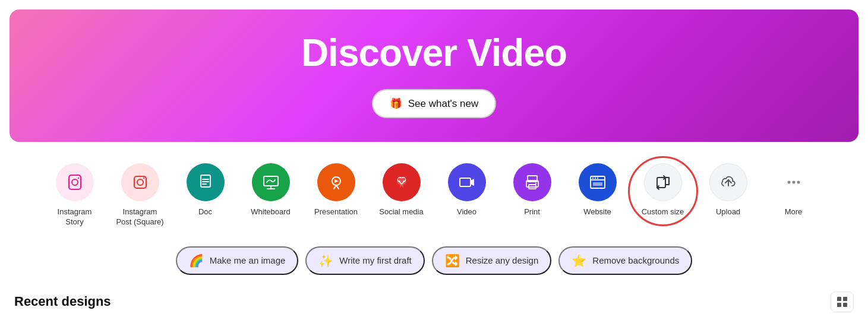 The height and width of the screenshot is (320, 868). I want to click on write-draft-label: Write my first draft, so click(375, 260).